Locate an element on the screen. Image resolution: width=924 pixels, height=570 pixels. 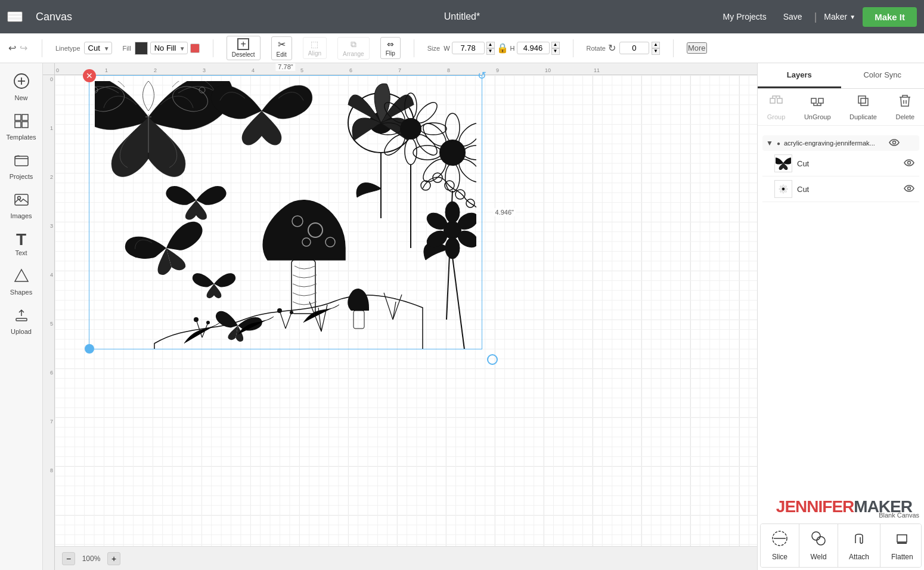
width-stepper: ▲ ▼ is located at coordinates (491, 48).